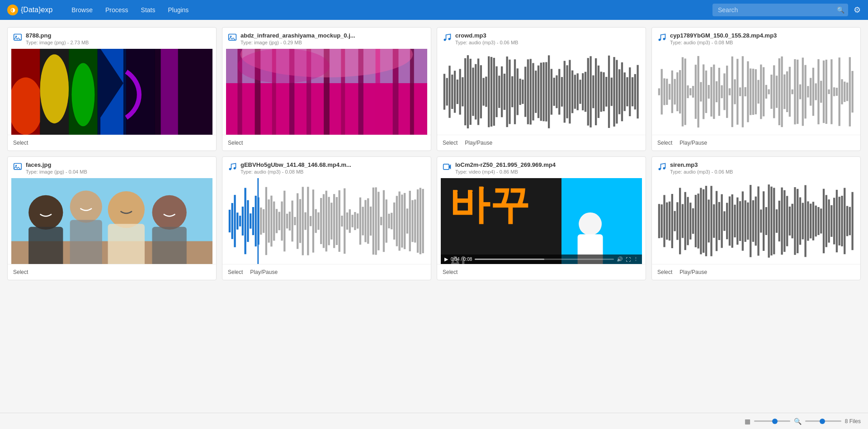  Describe the element at coordinates (30, 10) in the screenshot. I see `brand-logo-area: ◑ {Data}exp` at that location.